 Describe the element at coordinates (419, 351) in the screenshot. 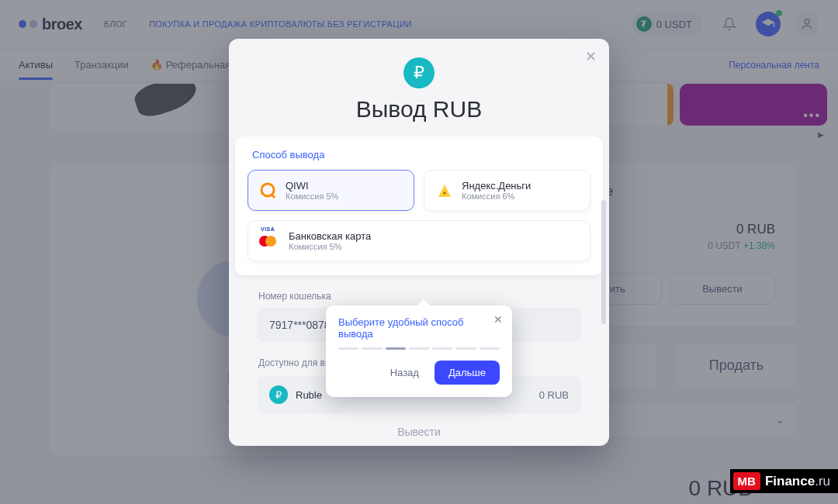

I see `onboarding-popover: ✕ Выберите удобный способ вывода Назад Д…` at that location.